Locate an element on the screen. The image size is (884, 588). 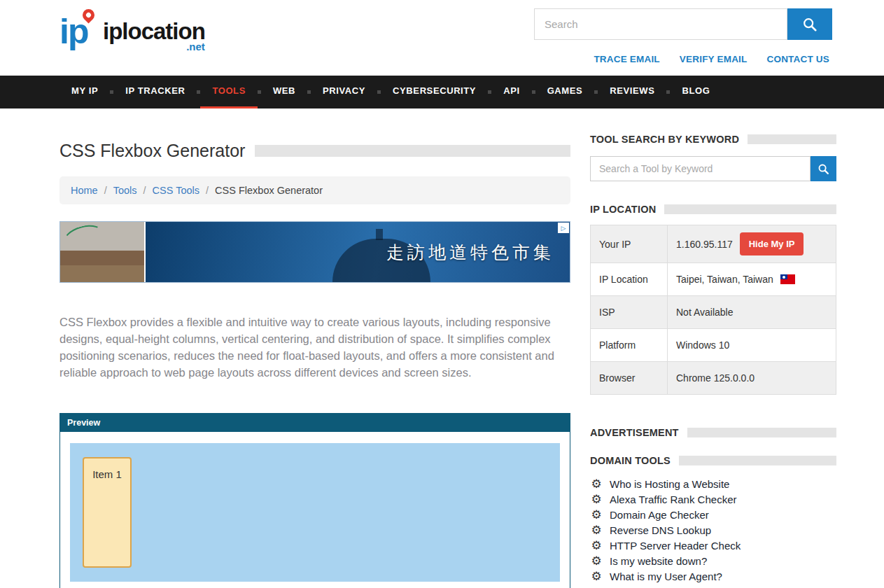
tool-search-input is located at coordinates (700, 169).